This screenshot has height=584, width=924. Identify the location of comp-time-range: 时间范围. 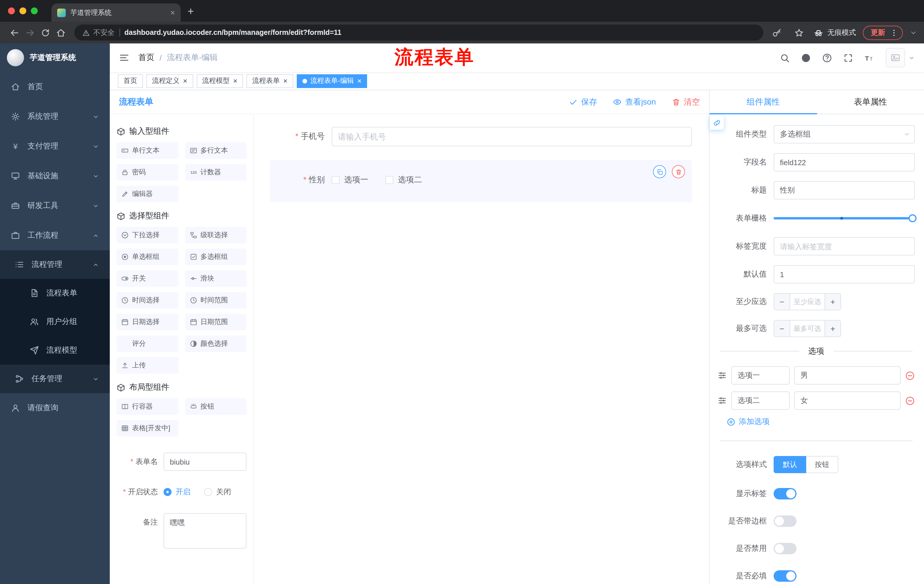
(216, 301).